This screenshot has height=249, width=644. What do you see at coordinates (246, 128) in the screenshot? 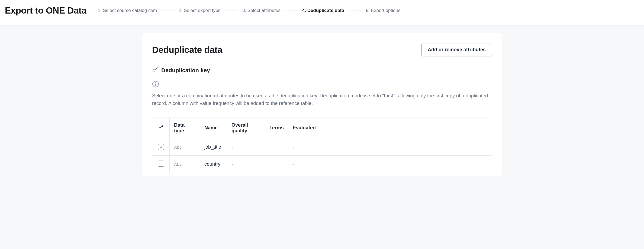
I see `column-header-overall-quality: Overall quality` at bounding box center [246, 128].